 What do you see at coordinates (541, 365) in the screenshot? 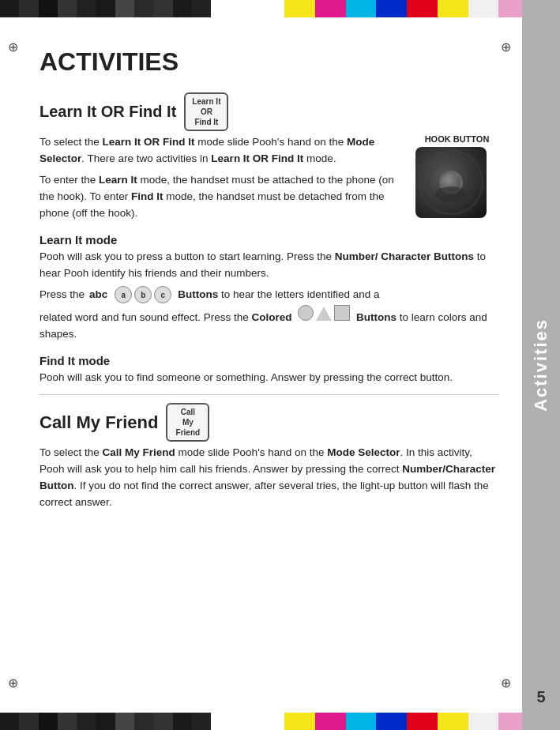
I see `right-sidebar: Activities 5` at bounding box center [541, 365].